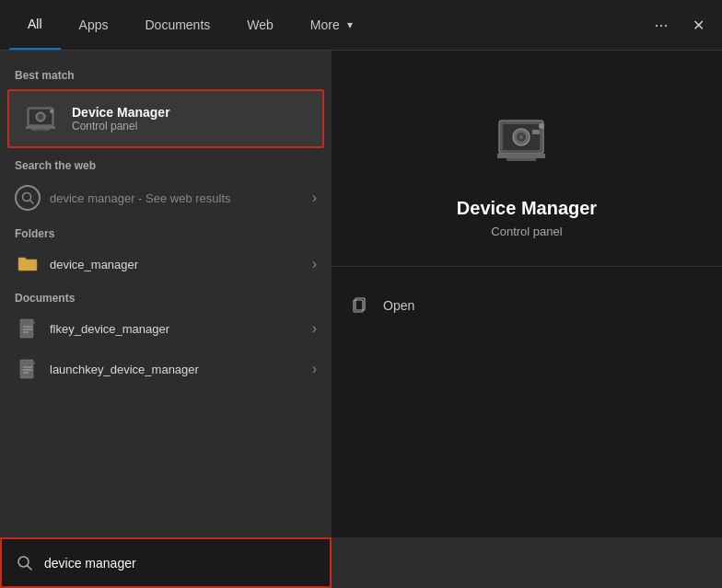  I want to click on open-label: Open, so click(399, 306).